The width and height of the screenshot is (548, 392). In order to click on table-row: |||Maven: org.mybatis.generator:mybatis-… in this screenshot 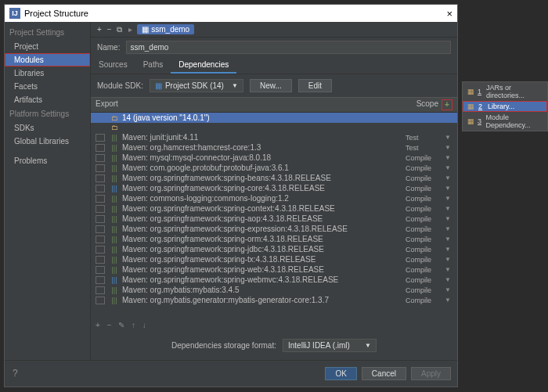, I will do `click(274, 300)`.